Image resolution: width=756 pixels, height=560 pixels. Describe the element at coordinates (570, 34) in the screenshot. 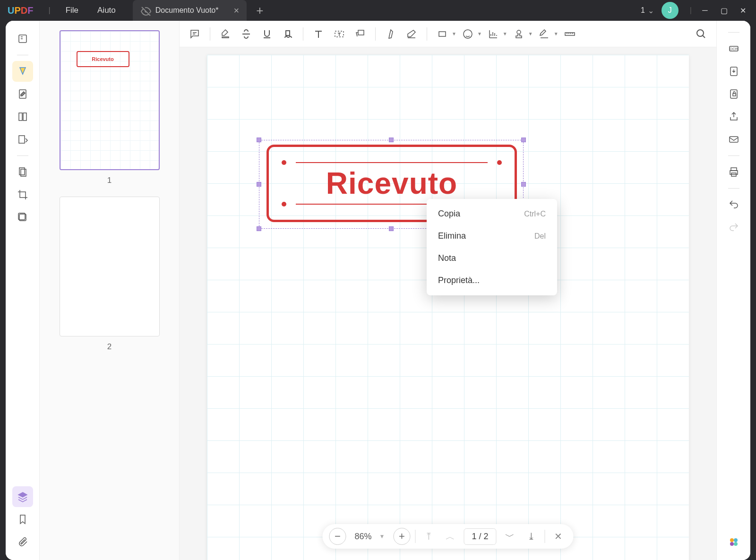

I see `ruler-tool-button` at that location.